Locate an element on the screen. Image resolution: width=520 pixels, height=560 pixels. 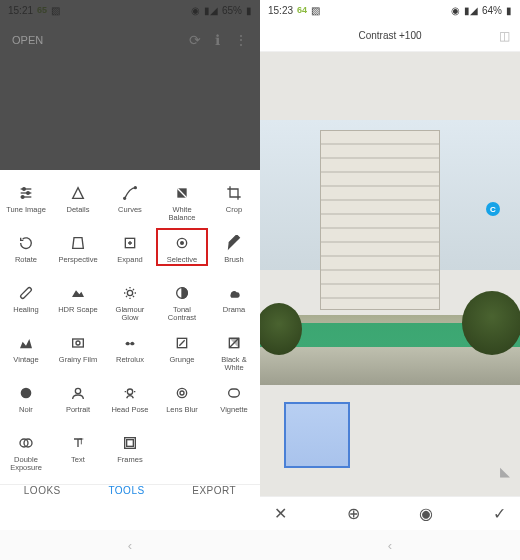
tool-expand: Expand is located at coordinates (130, 249).